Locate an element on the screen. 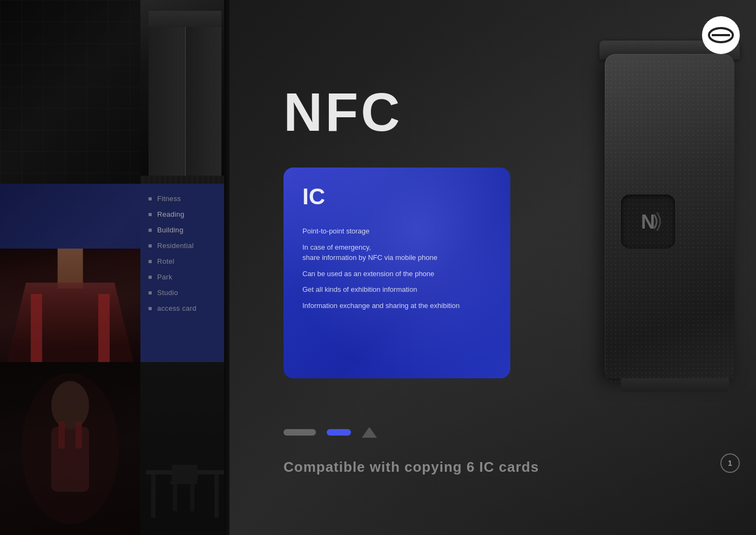 The height and width of the screenshot is (535, 756). menu-item-residential: Residential is located at coordinates (185, 245).